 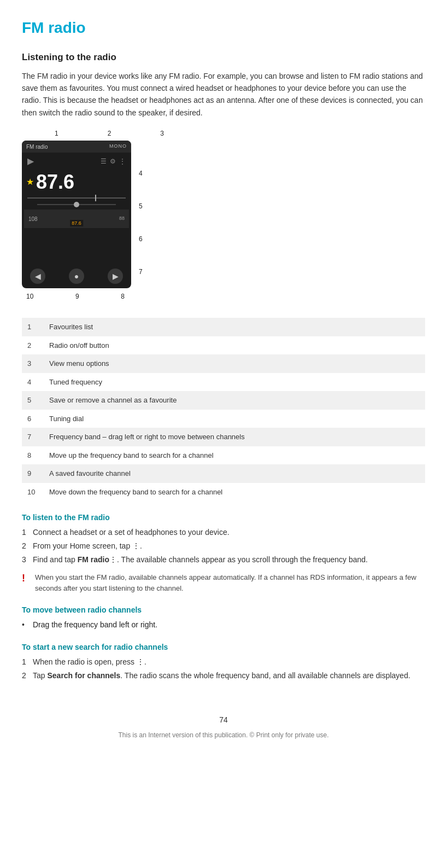 What do you see at coordinates (224, 400) in the screenshot?
I see `table-row: 5Save or remove a channel as a favourite` at bounding box center [224, 400].